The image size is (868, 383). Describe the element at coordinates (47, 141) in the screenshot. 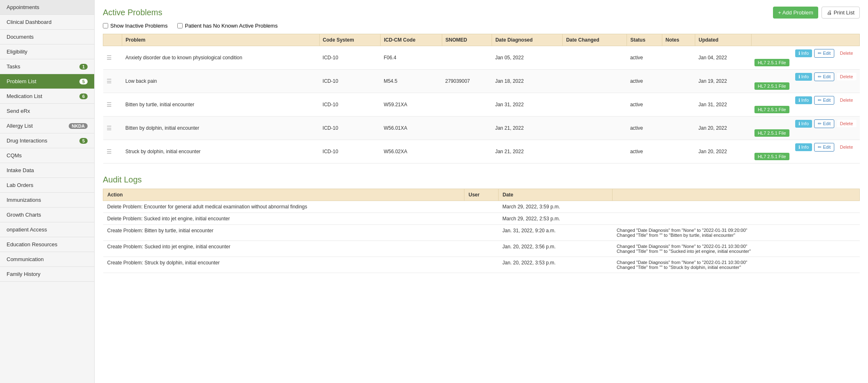

I see `sidebar-item-drug-interactions: Drug Interactions5` at that location.